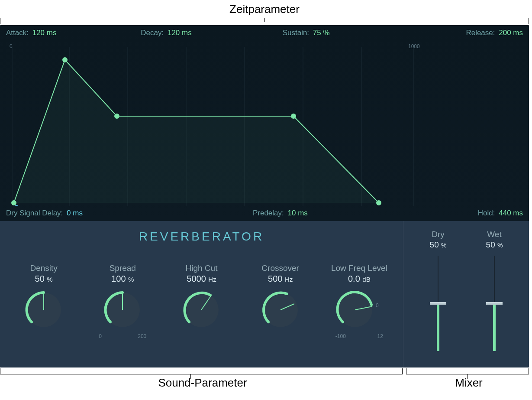  Describe the element at coordinates (264, 10) in the screenshot. I see `annotation-top-label: Zeitparameter` at that location.